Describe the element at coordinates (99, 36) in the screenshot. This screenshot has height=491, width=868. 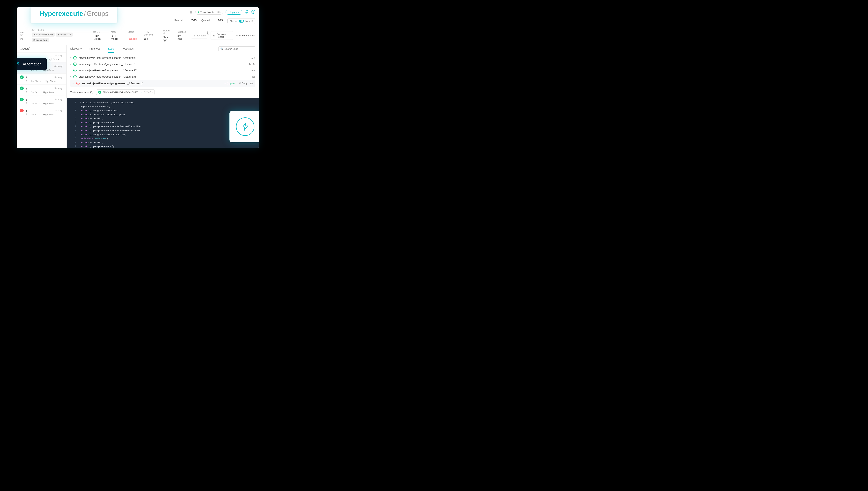
I see `os-col: Job OS High Sierra` at that location.